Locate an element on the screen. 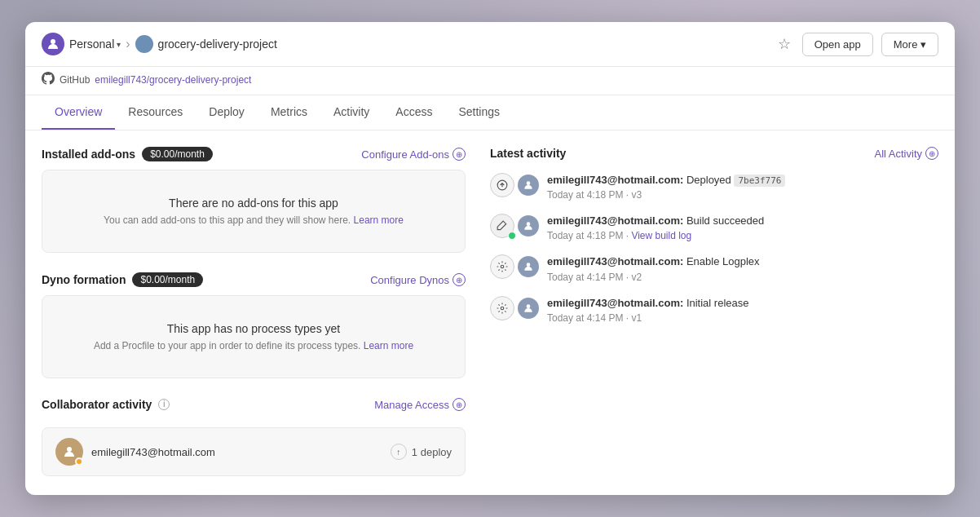 The height and width of the screenshot is (517, 980). addons-empty-box: There are no add-ons for this app You ca… is located at coordinates (254, 211).